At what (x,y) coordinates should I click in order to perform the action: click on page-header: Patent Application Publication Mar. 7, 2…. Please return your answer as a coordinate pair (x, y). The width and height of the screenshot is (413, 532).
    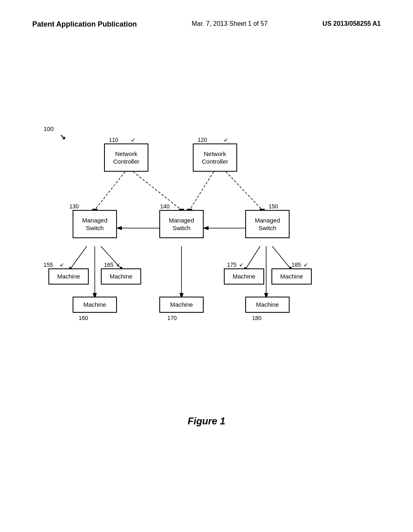
    Looking at the image, I should click on (206, 15).